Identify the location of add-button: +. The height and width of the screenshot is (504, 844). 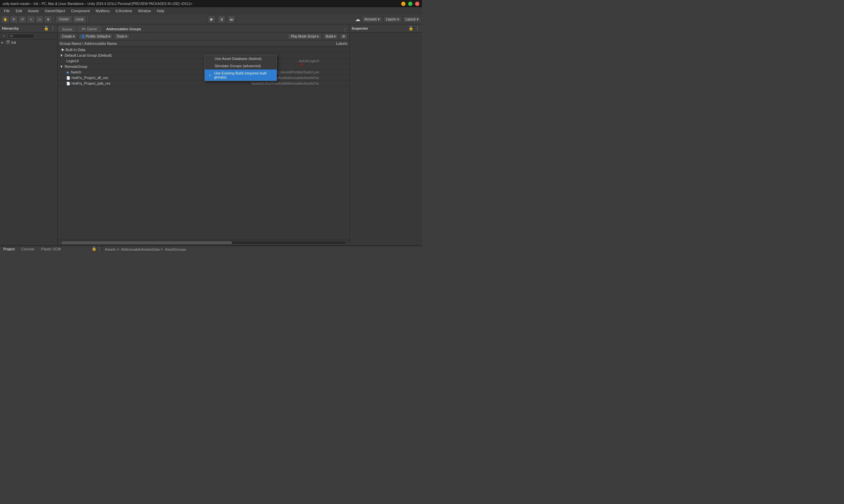
(4, 36).